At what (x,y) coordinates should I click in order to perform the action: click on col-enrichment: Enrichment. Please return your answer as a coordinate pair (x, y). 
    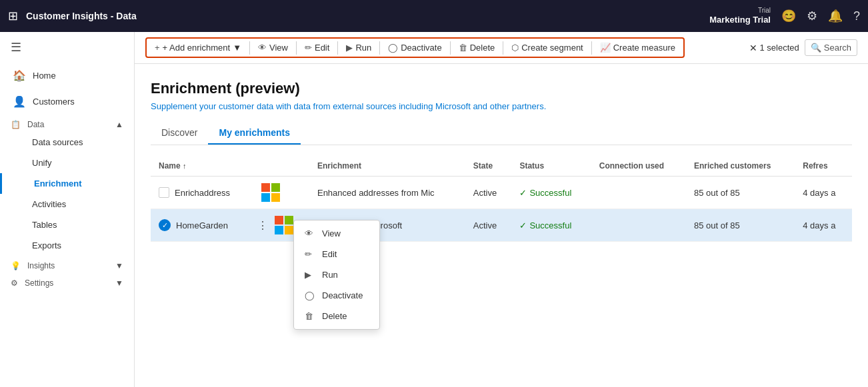
    Looking at the image, I should click on (387, 167).